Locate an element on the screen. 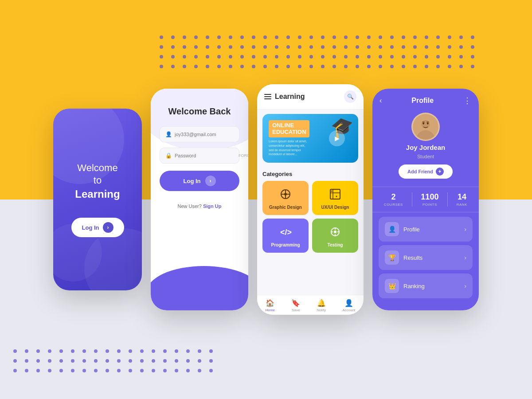 The image size is (532, 399). courses-value: 2 is located at coordinates (393, 197).